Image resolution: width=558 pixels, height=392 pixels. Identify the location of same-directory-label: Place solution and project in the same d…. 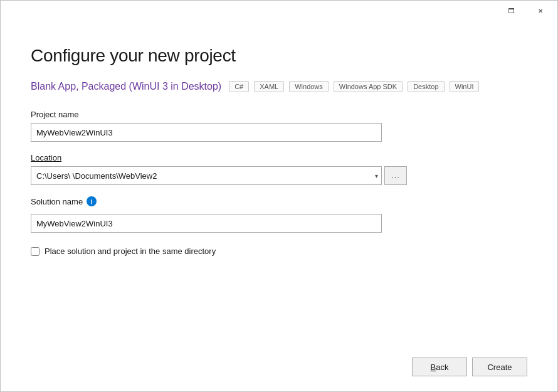
(130, 251).